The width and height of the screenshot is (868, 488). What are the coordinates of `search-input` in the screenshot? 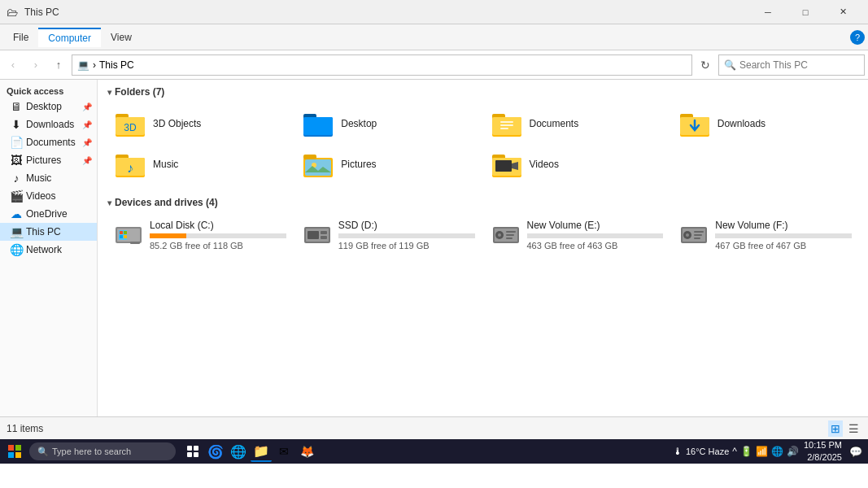 It's located at (799, 65).